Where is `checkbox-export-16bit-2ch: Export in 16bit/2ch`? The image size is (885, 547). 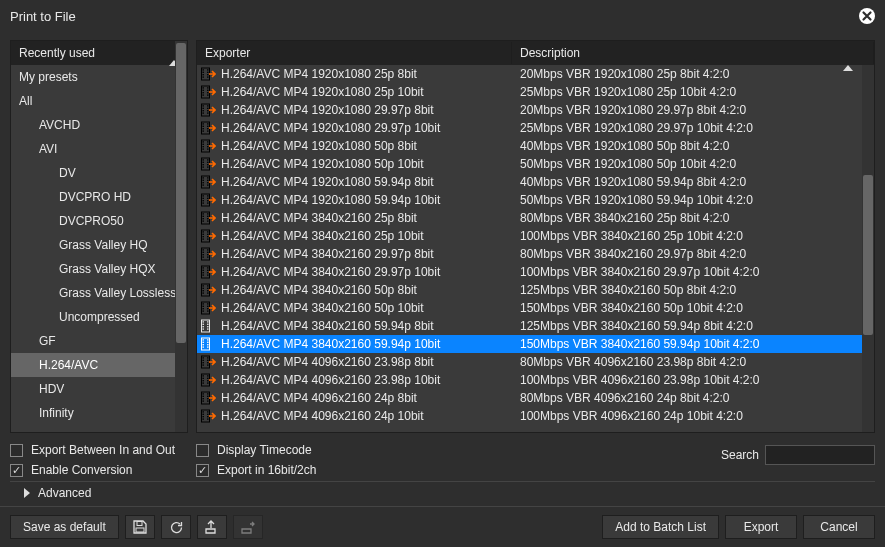
checkbox-export-16bit-2ch: Export in 16bit/2ch is located at coordinates (454, 470).